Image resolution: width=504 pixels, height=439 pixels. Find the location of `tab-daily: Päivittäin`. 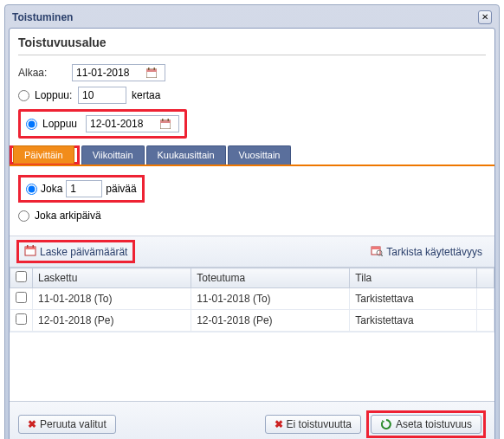

tab-daily: Päivittäin is located at coordinates (43, 154).